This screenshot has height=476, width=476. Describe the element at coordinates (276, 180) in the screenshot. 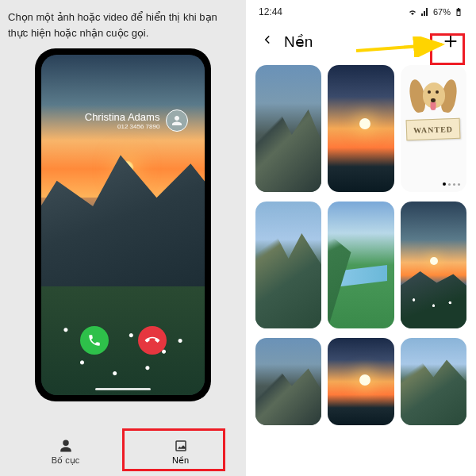

I see `video-badge: Video` at that location.